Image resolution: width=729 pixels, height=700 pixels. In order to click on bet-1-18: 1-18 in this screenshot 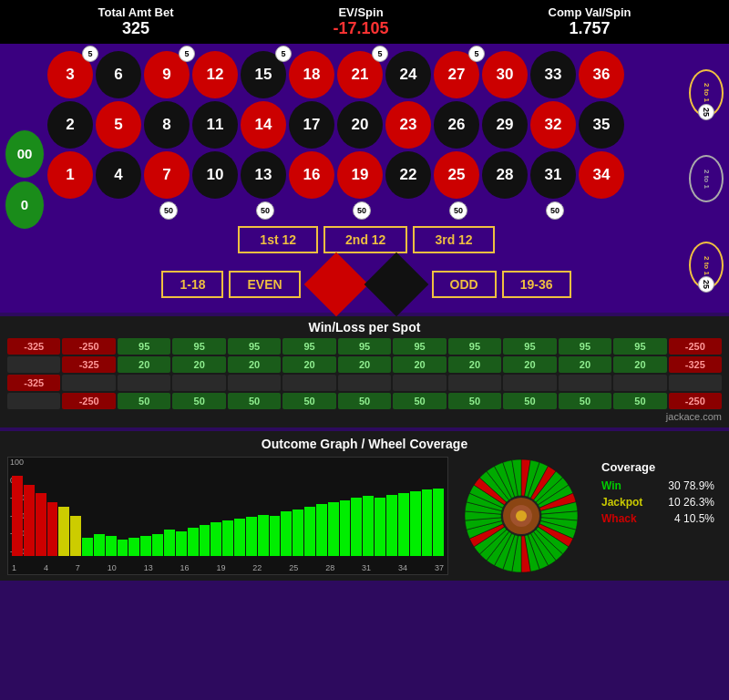, I will do `click(192, 284)`.